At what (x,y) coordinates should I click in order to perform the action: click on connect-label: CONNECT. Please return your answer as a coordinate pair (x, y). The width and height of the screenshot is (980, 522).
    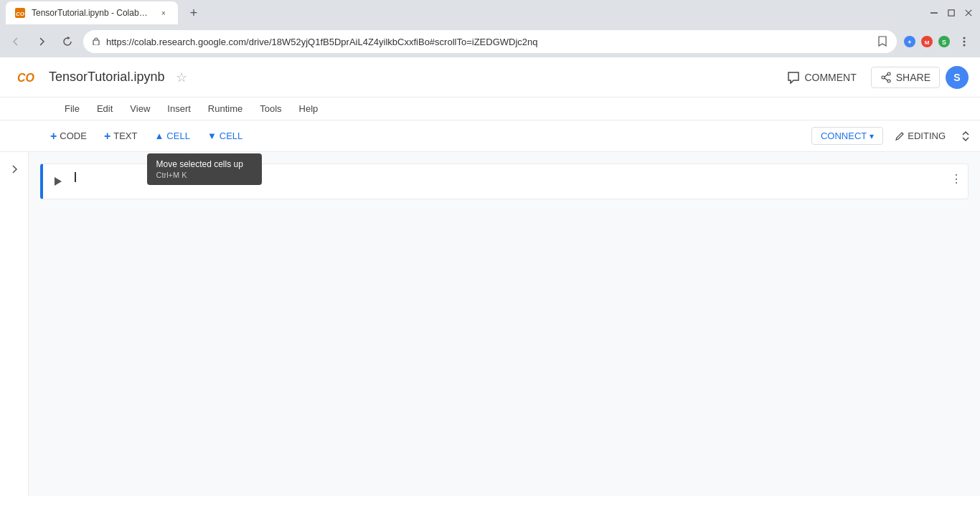
    Looking at the image, I should click on (844, 136).